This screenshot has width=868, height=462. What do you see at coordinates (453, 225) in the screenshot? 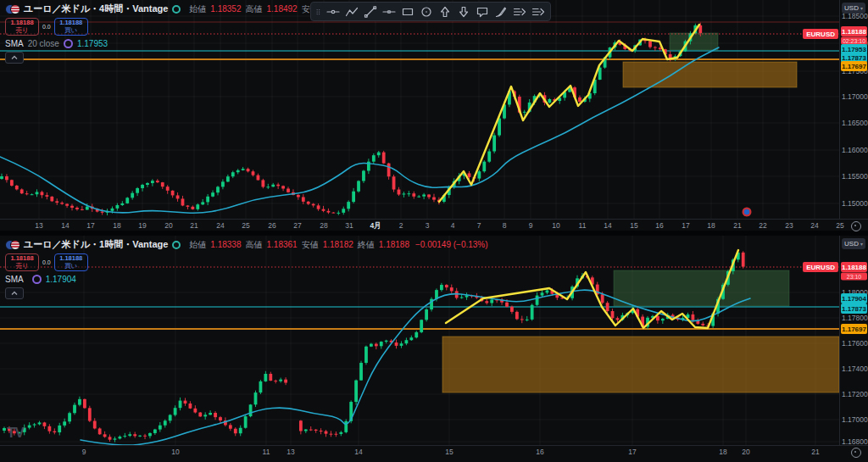
I see `time-axis-label: 4` at bounding box center [453, 225].